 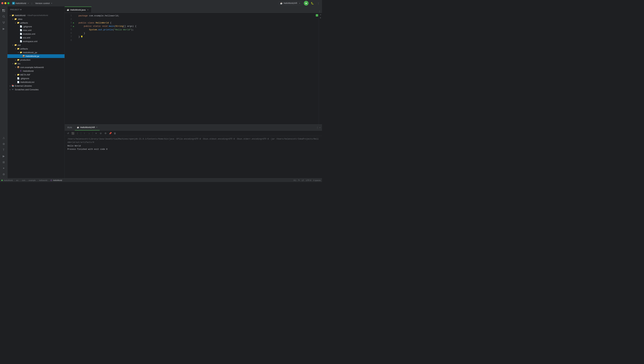 What do you see at coordinates (36, 82) in the screenshot?
I see `tree-item-hwiiml: 📄 HelloWorld.iml` at bounding box center [36, 82].